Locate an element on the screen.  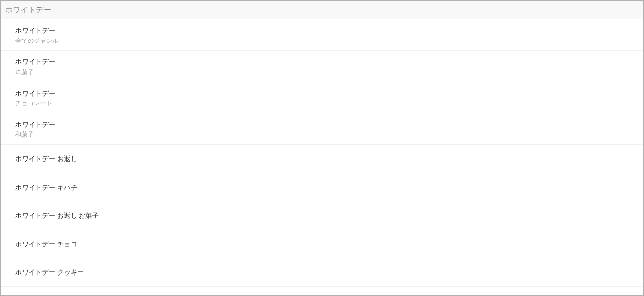
suggestion-item: ホワイトデー お返し おもしろ is located at coordinates (322, 291).